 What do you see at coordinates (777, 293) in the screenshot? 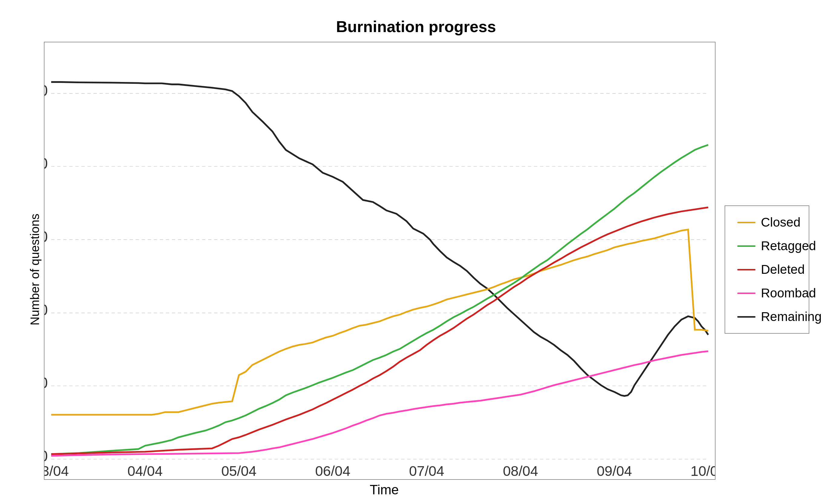
I see `legend-item-roombad: Roombad` at bounding box center [777, 293].